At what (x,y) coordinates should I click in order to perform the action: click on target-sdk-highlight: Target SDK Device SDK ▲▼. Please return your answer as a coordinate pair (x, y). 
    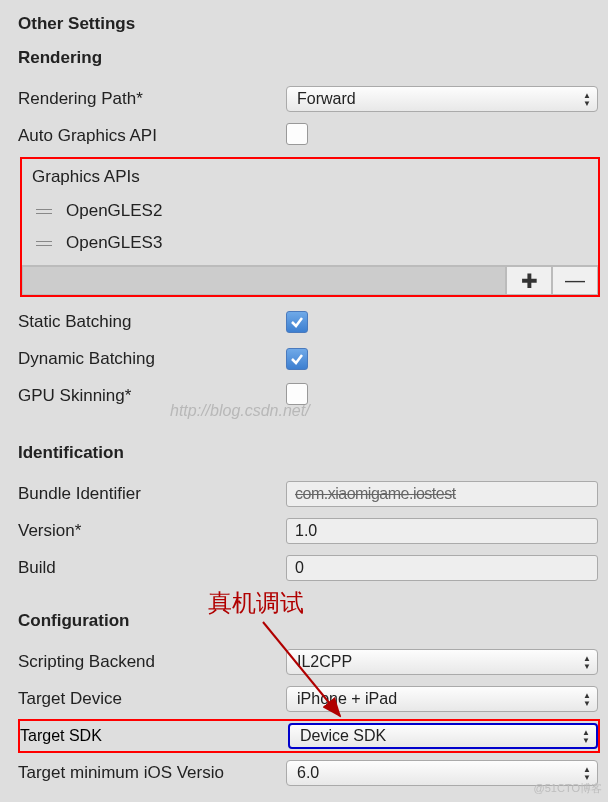
    Looking at the image, I should click on (309, 736).